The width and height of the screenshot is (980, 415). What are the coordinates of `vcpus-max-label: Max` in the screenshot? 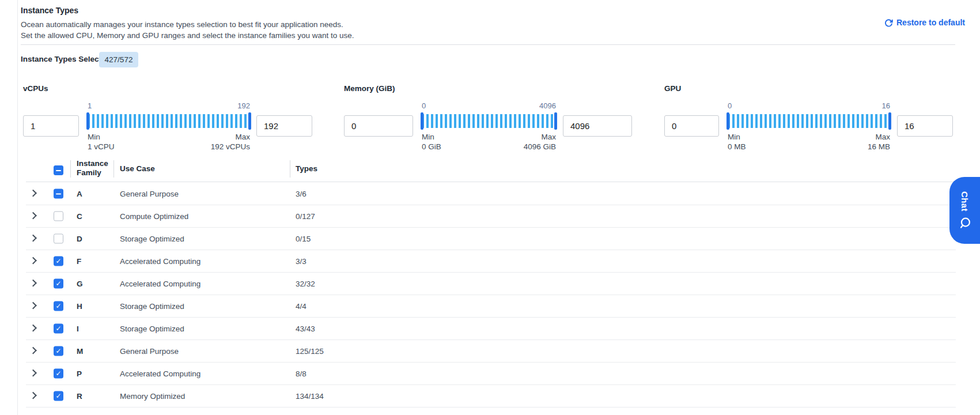 It's located at (243, 137).